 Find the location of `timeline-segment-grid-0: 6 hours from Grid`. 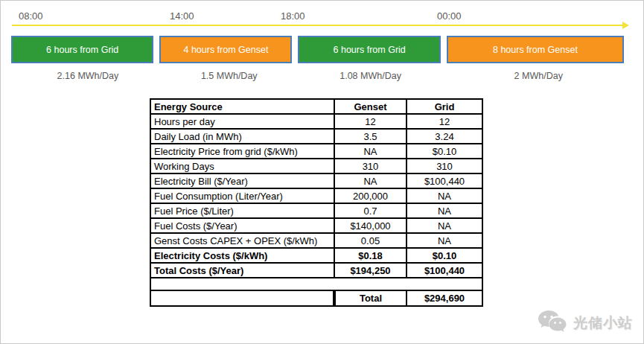

timeline-segment-grid-0: 6 hours from Grid is located at coordinates (82, 49).